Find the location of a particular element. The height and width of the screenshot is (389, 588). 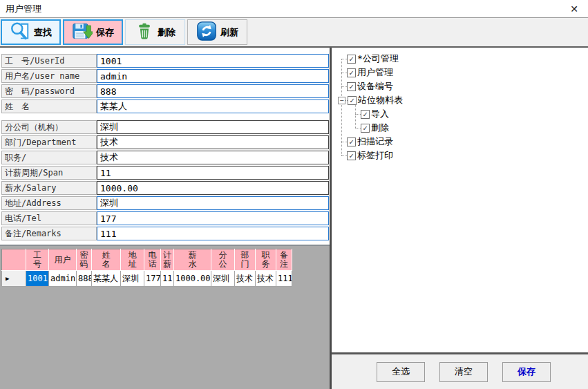

save-icon is located at coordinates (82, 32).